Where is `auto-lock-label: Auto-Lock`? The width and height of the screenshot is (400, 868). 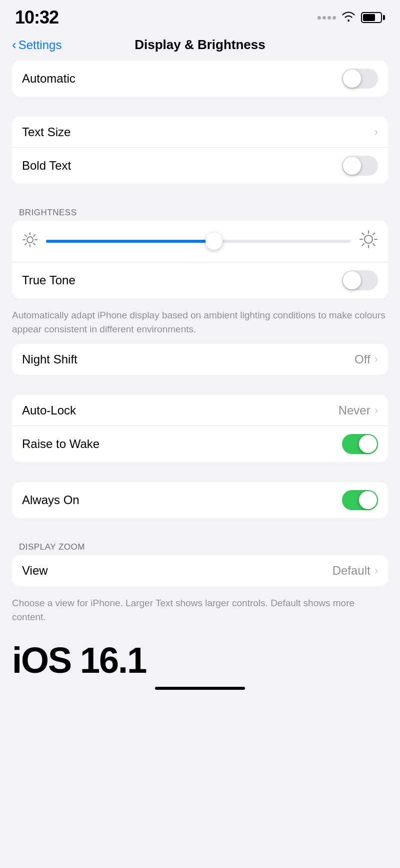 auto-lock-label: Auto-Lock is located at coordinates (49, 410).